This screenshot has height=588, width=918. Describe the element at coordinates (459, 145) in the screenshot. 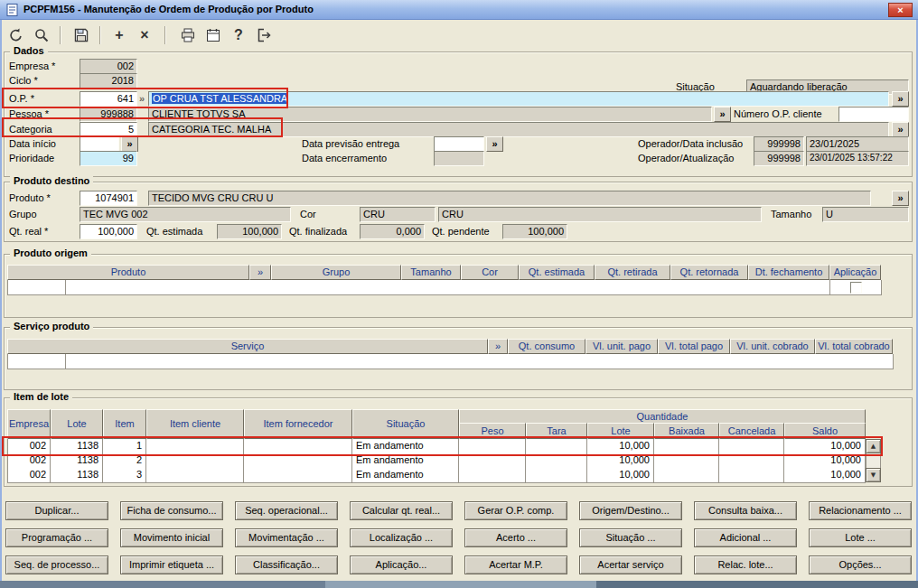

I see `data-previsao-field` at that location.